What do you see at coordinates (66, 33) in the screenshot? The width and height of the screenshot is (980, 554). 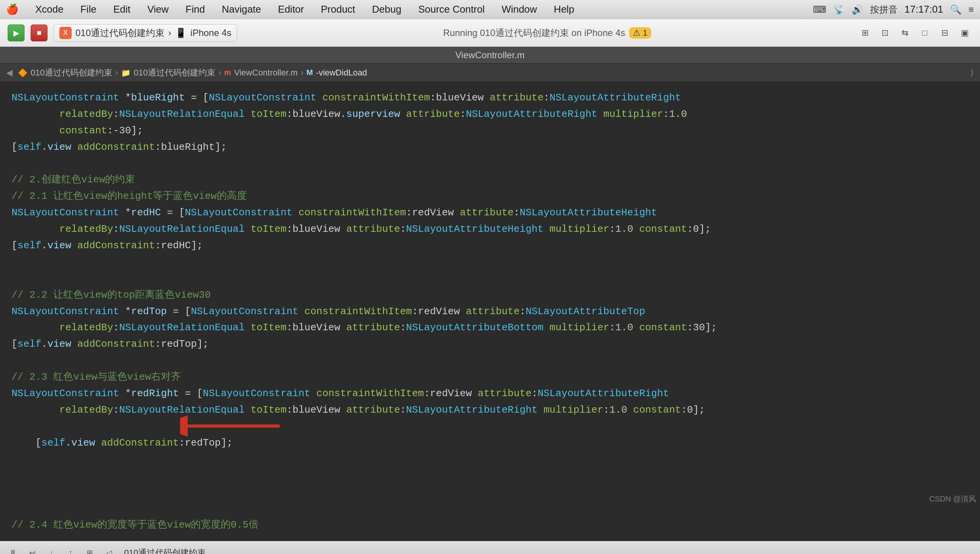 I see `scheme-icon: X` at bounding box center [66, 33].